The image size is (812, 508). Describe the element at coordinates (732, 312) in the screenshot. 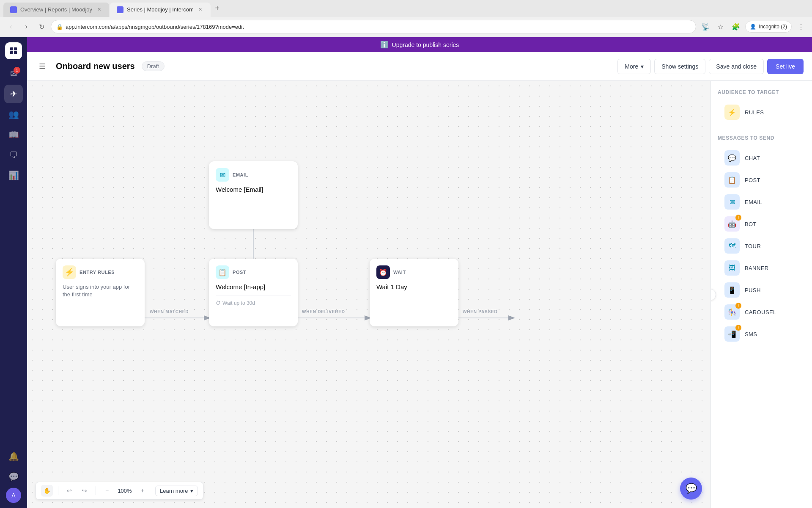

I see `carousel-icon: 🎠 !` at that location.